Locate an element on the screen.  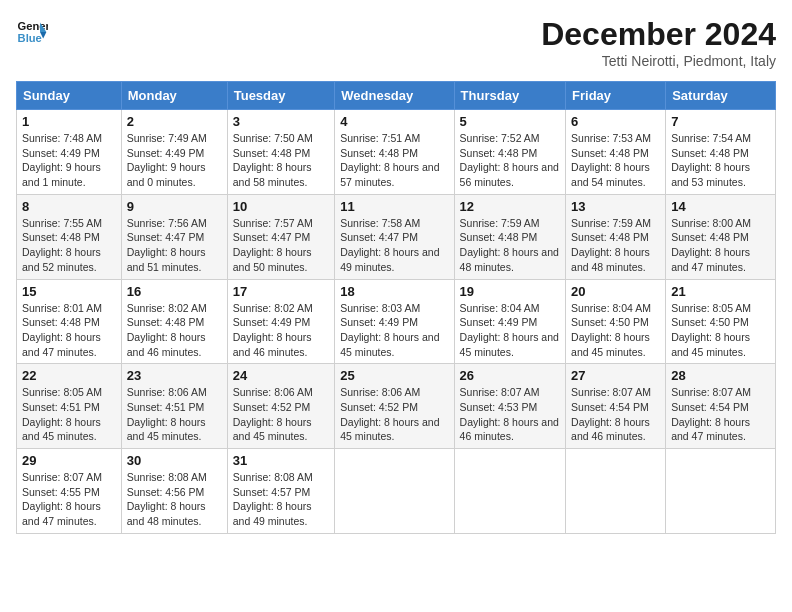
cell-info: Sunrise: 7:57 AMSunset: 4:47 PMDaylight:… is located at coordinates (282, 246).